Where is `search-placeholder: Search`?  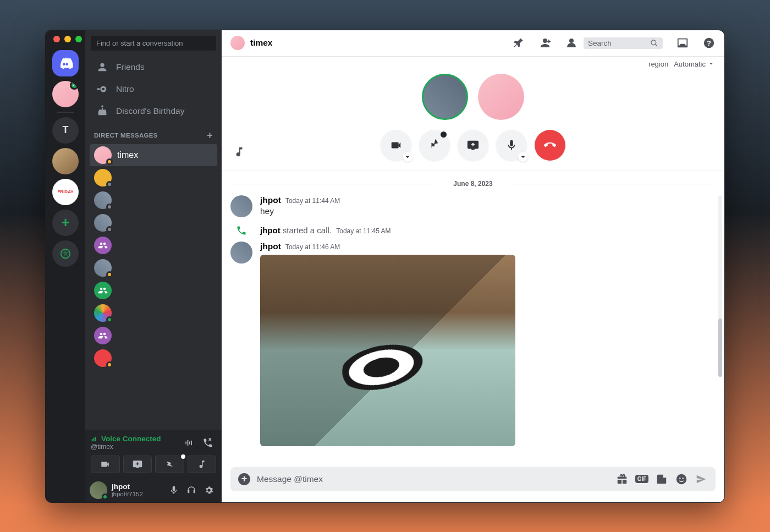
search-placeholder: Search is located at coordinates (600, 43).